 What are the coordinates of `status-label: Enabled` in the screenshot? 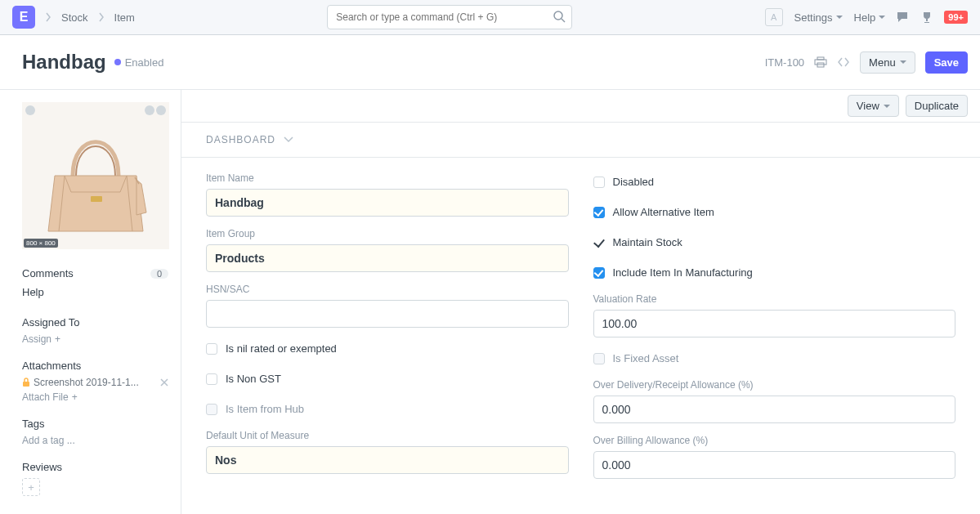 It's located at (145, 62).